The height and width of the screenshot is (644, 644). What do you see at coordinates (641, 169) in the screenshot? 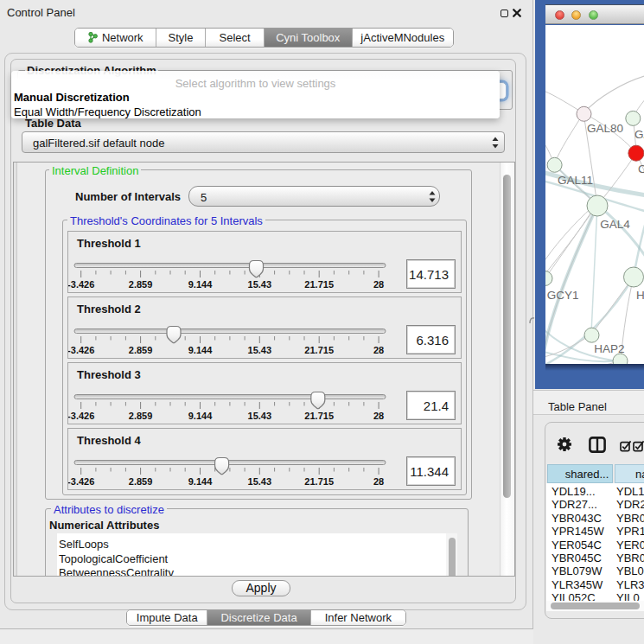
I see `svg-text: C` at bounding box center [641, 169].